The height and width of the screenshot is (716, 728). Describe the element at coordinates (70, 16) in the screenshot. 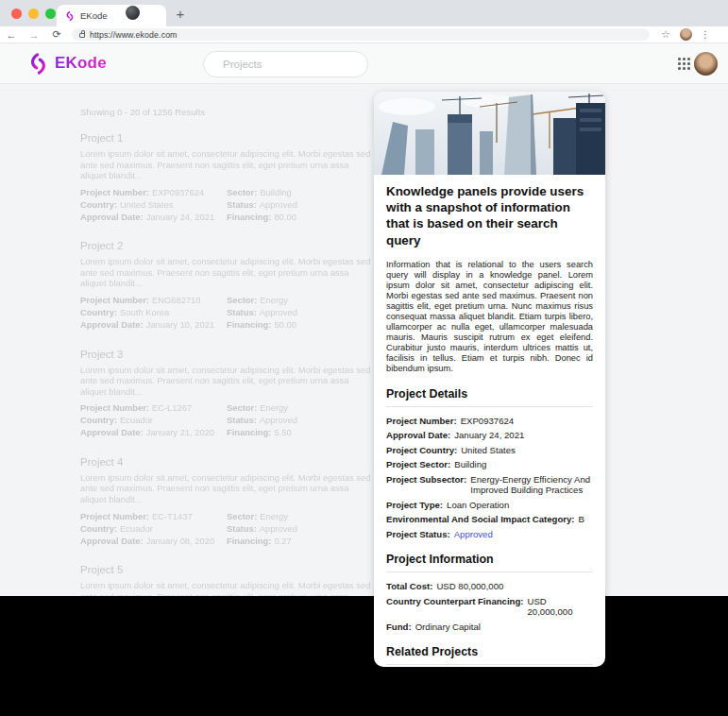

I see `favicon-icon` at that location.